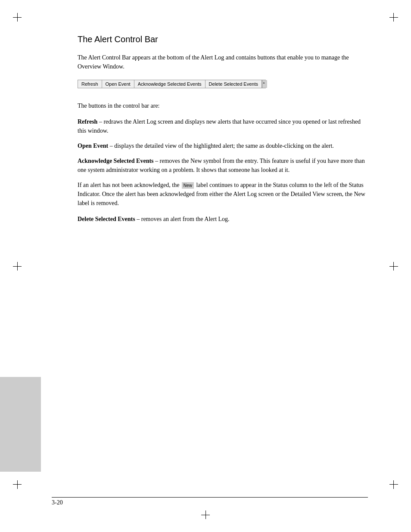 The height and width of the screenshot is (532, 411). I want to click on term-refresh-definition: – redraws the Alert Log screen and displ…, so click(219, 126).